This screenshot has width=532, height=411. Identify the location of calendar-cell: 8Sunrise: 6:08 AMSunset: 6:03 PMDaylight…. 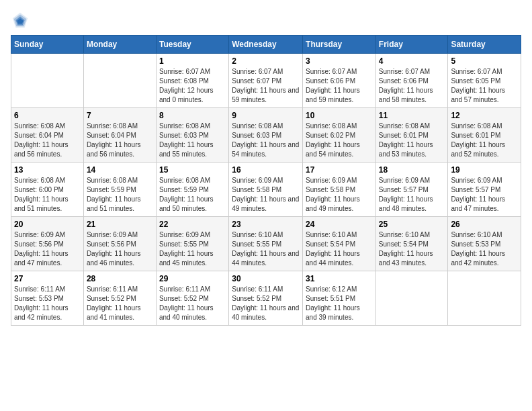
(192, 136).